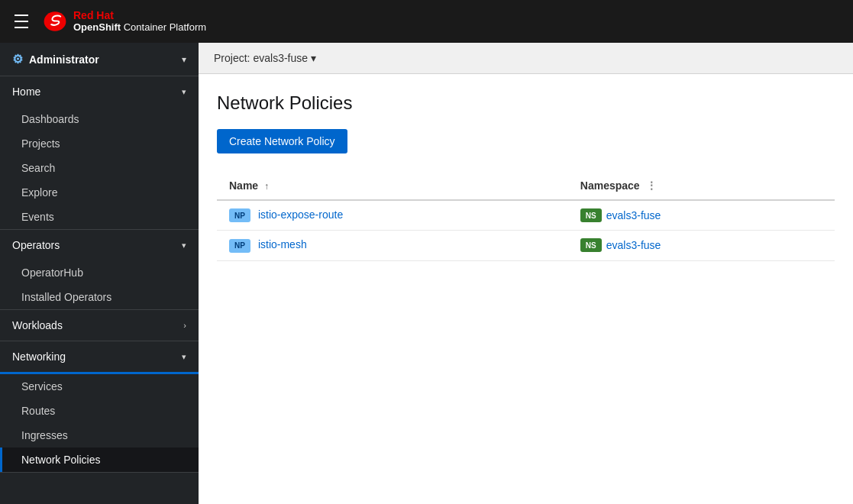 The height and width of the screenshot is (504, 853). I want to click on sidebar-item-routes: Routes, so click(99, 411).